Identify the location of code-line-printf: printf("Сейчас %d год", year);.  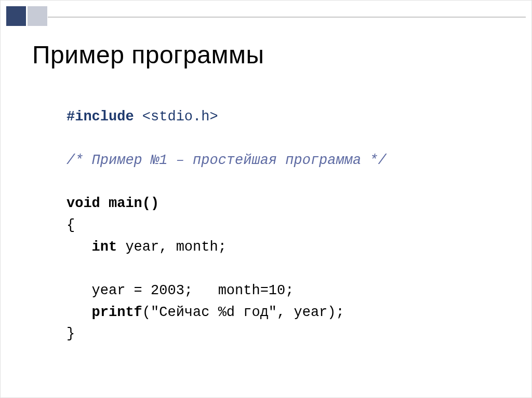
(227, 313).